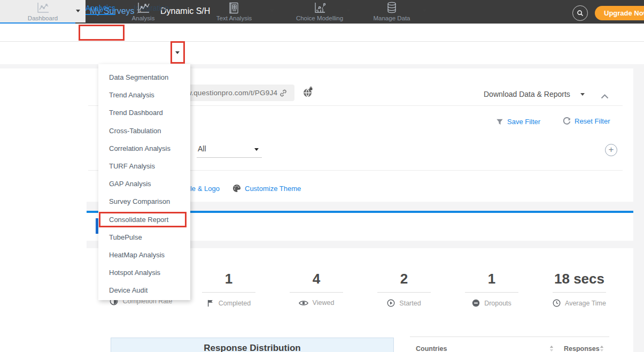 This screenshot has width=644, height=352. I want to click on stat-started: 2 Started, so click(404, 289).